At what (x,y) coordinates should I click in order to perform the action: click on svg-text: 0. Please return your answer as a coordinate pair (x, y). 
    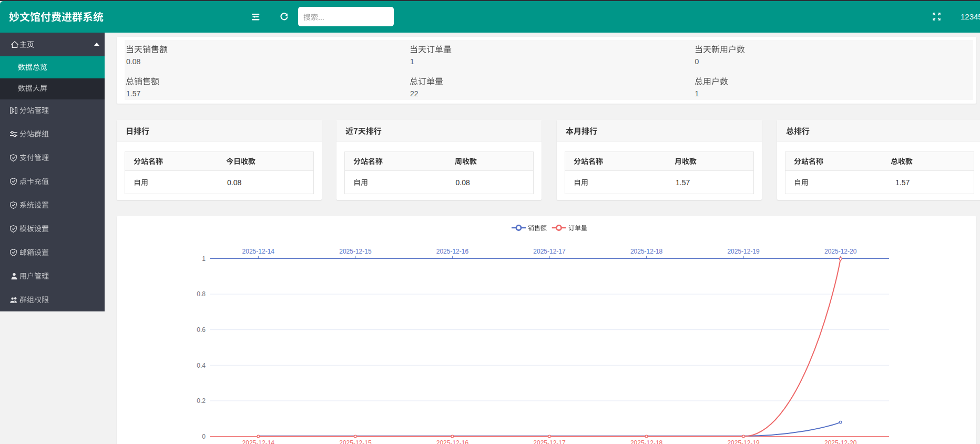
    Looking at the image, I should click on (204, 437).